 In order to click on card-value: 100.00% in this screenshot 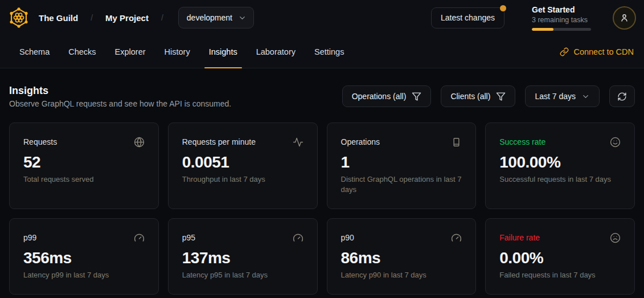, I will do `click(560, 162)`.